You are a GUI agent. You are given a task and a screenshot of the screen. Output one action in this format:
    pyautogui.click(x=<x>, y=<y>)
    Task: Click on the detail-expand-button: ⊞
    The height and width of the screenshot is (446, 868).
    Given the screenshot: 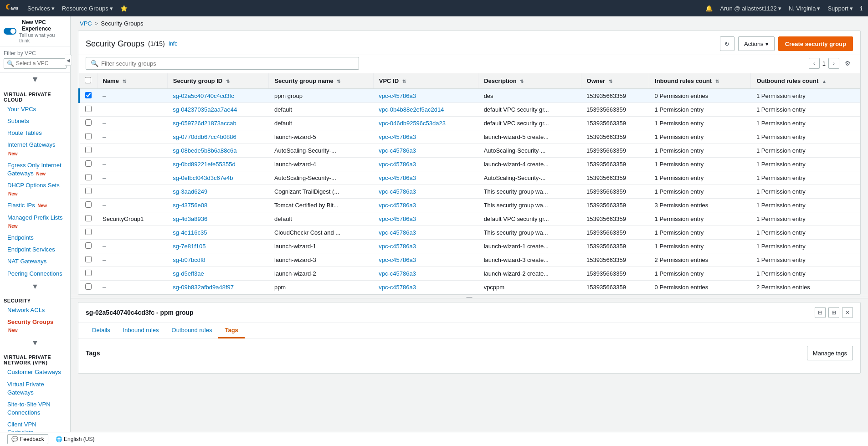 What is the action you would take?
    pyautogui.click(x=834, y=313)
    